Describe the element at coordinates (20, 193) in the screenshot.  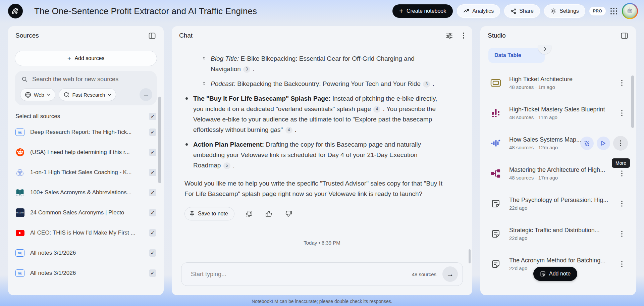
I see `book-icon: Sales Playbook` at that location.